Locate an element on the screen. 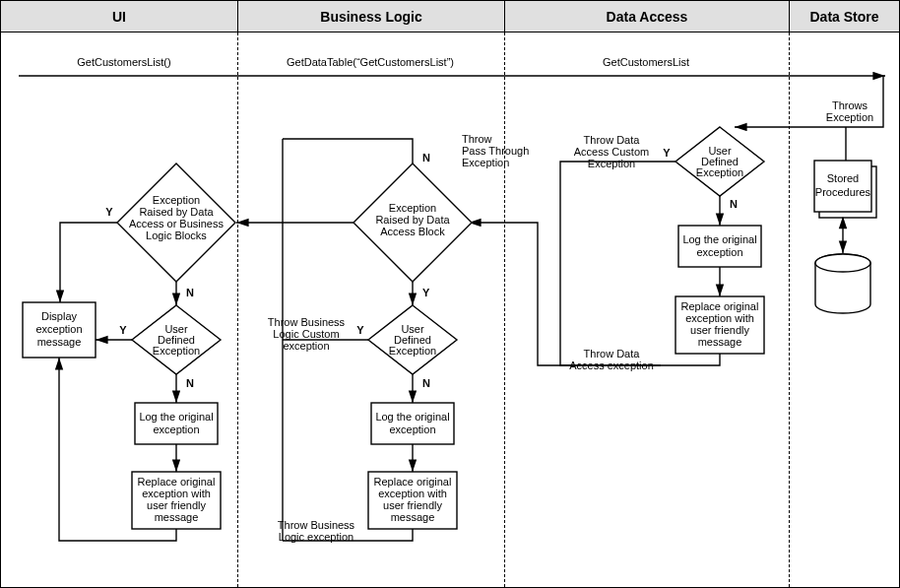  svg-text: Access or Business is located at coordinates (176, 224).